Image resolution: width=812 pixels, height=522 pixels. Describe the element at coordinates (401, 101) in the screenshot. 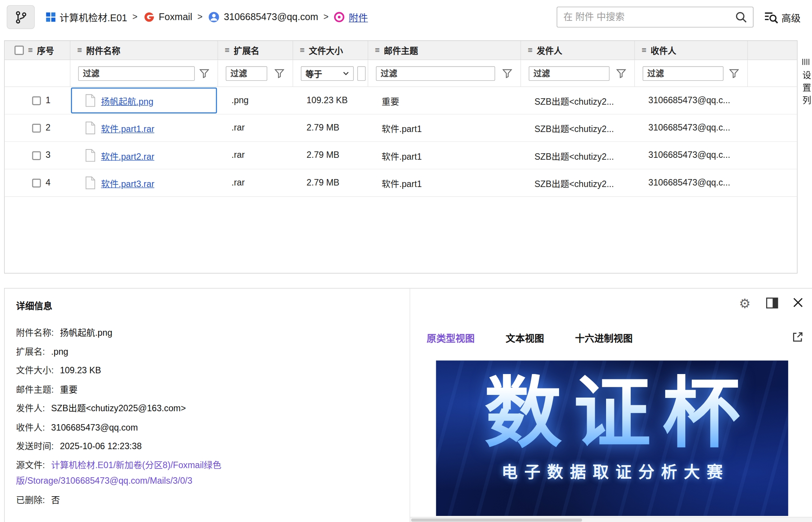

I see `table-row: 1 扬帆起航.png .png 109.23 KB 重要 SZB出题<chuti…` at that location.